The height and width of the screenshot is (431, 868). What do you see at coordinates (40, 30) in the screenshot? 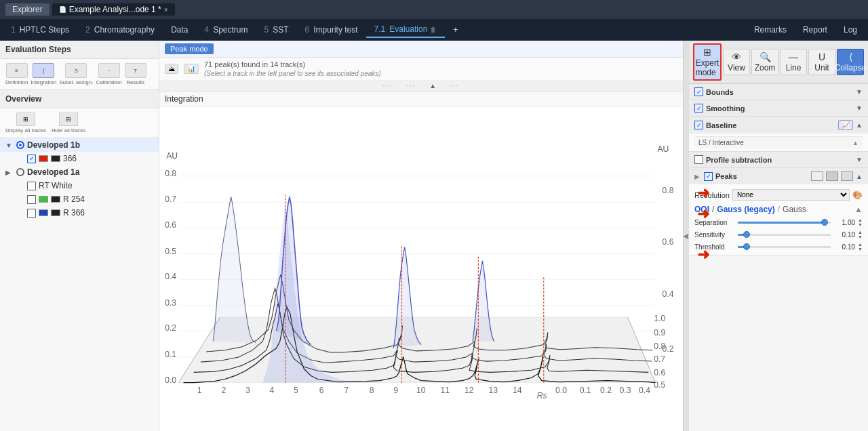
I see `nav-hptlc-steps: 1 HPTLC Steps` at bounding box center [40, 30].